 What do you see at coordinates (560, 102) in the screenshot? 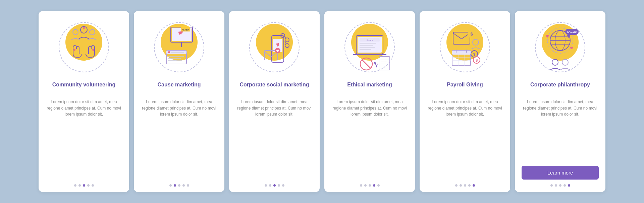
I see `card-corporate-philanthropy: DONATE Corporate philanthropy Lorem ipsu…` at bounding box center [560, 102].